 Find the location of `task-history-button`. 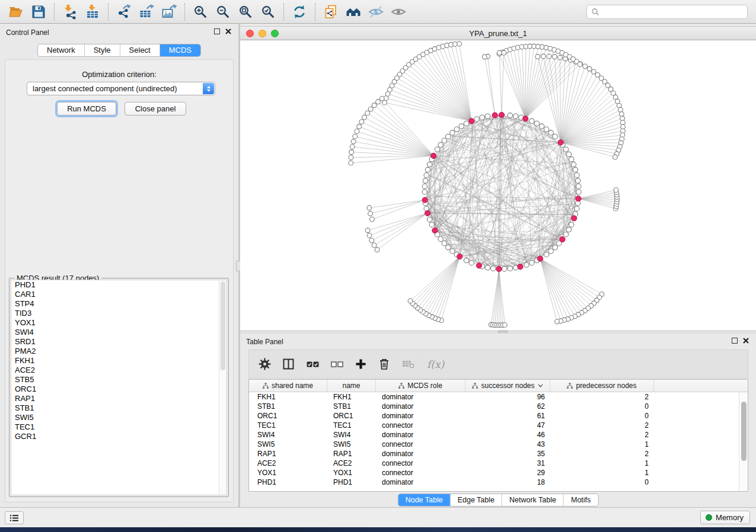

task-history-button is located at coordinates (14, 518).